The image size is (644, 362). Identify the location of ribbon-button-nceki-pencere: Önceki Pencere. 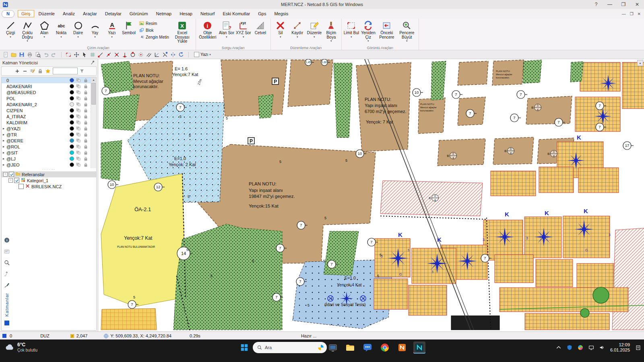
(387, 29).